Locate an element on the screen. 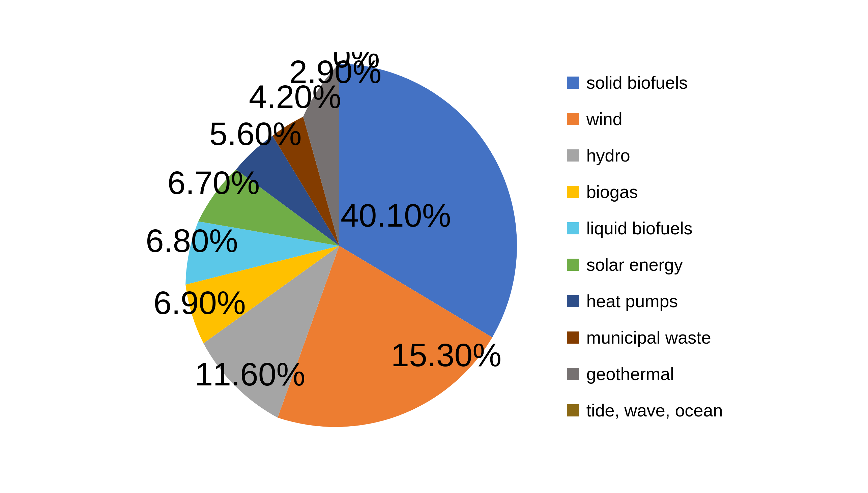 The height and width of the screenshot is (493, 868). legend-item-hydro: hydro is located at coordinates (645, 155).